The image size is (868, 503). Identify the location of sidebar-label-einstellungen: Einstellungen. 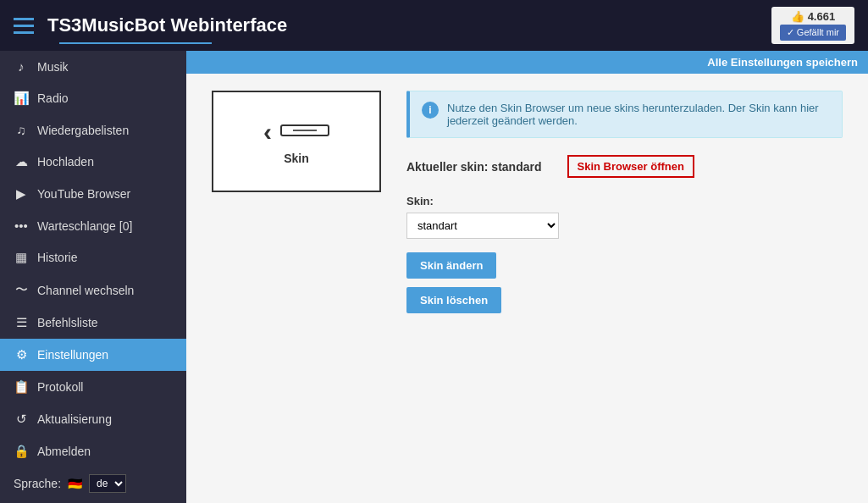
(73, 355).